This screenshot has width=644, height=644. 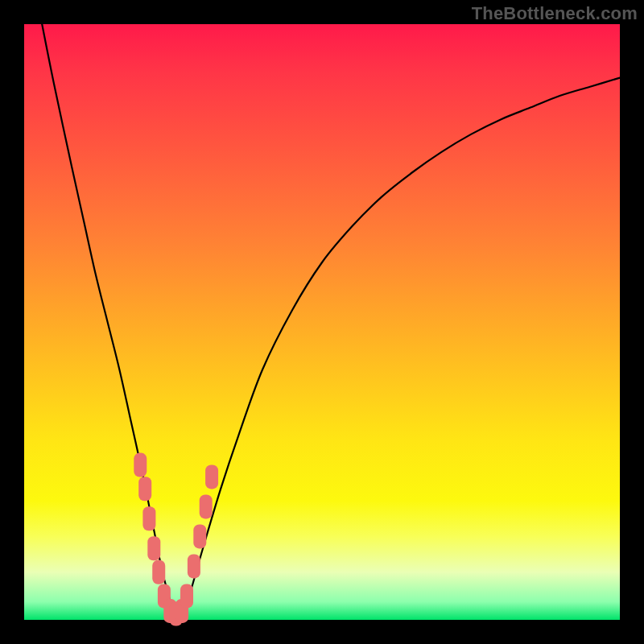 I want to click on marker-group, so click(x=175, y=539).